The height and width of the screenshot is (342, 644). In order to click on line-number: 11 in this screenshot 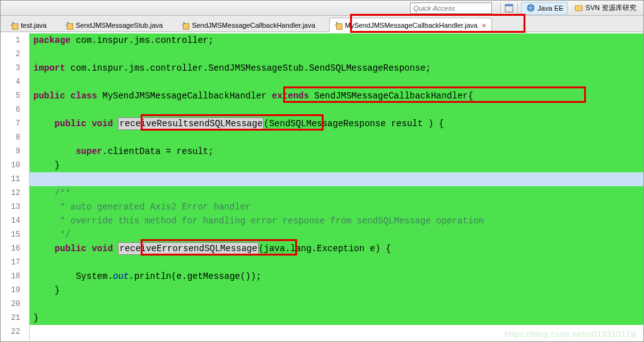, I will do `click(15, 179)`.